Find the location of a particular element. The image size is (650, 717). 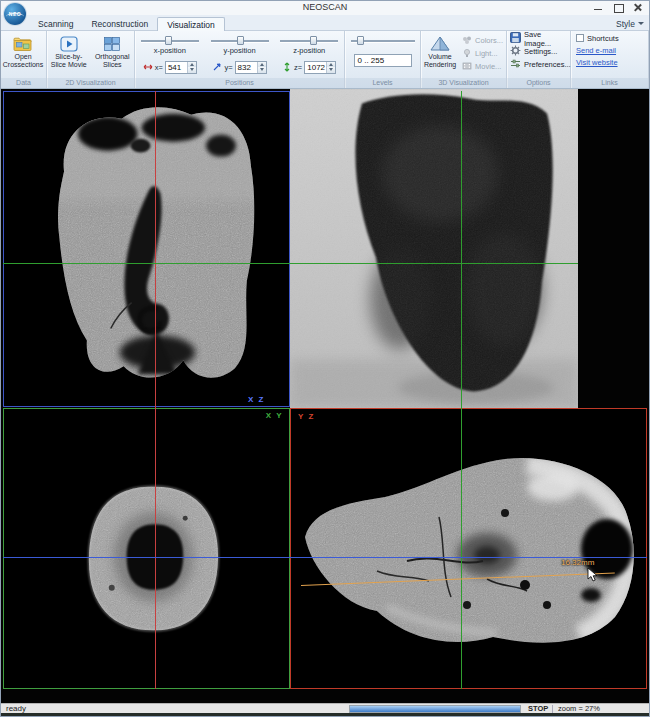

checkbox-icon is located at coordinates (580, 38).